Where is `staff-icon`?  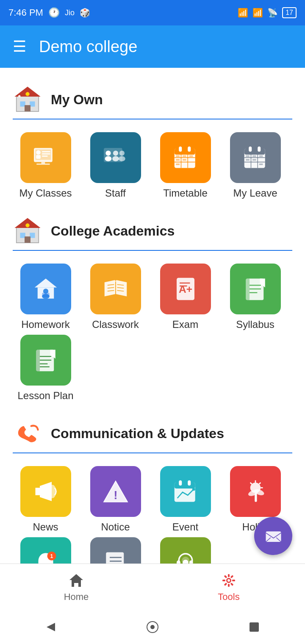 staff-icon is located at coordinates (116, 158).